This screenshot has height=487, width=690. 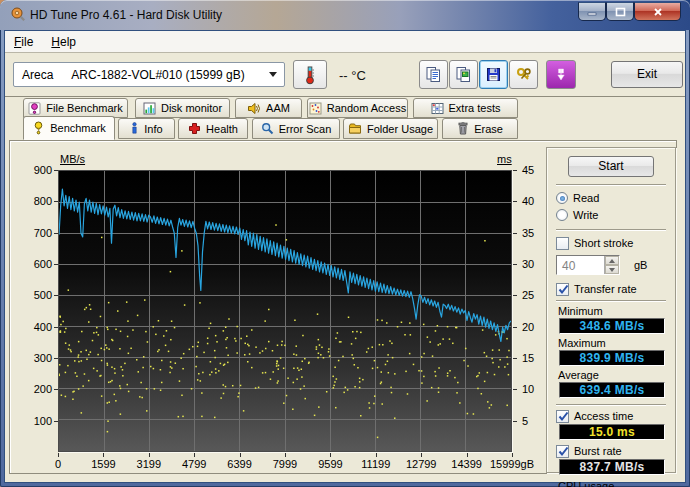 What do you see at coordinates (268, 108) in the screenshot?
I see `tab-aam: AAM` at bounding box center [268, 108].